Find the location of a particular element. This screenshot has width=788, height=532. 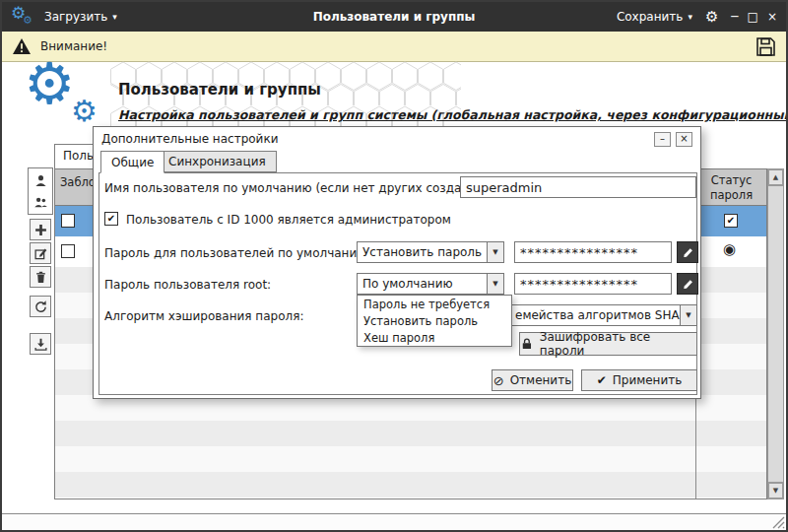

save-menu-button: Сохранить ▾ is located at coordinates (654, 17).